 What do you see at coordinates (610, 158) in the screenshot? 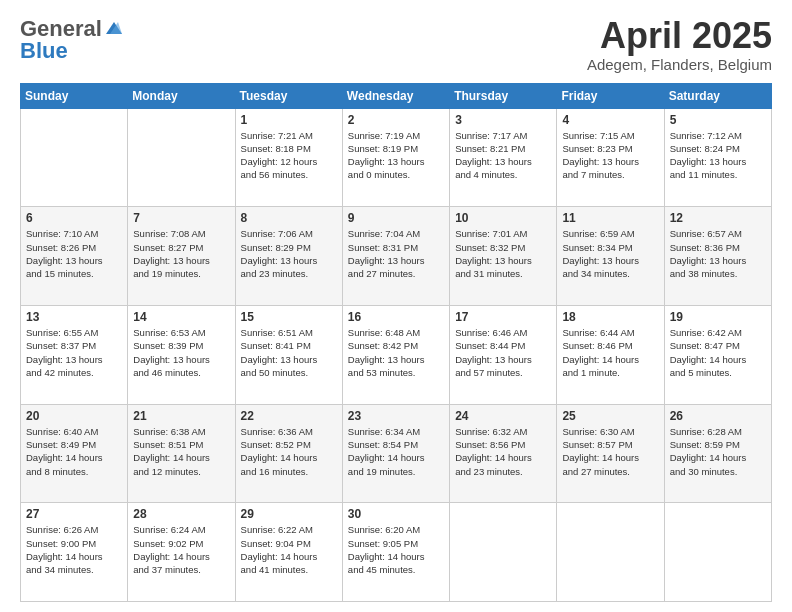
I see `cell-0-5: 4Sunrise: 7:15 AM Sunset: 8:23 PM Daylig…` at bounding box center [610, 158].